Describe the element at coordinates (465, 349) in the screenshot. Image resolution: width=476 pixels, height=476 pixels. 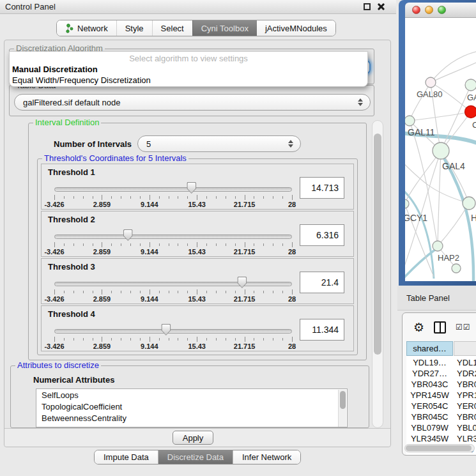
I see `column-header-name: n` at that location.